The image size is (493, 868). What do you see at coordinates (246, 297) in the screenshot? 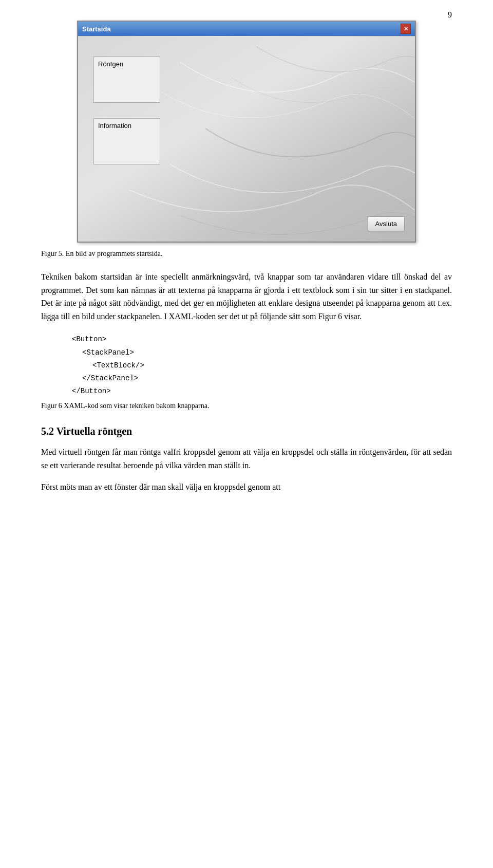
I see `body-paragraph-1: Tekniken bakom startsidan är inte specie…` at bounding box center [246, 297].